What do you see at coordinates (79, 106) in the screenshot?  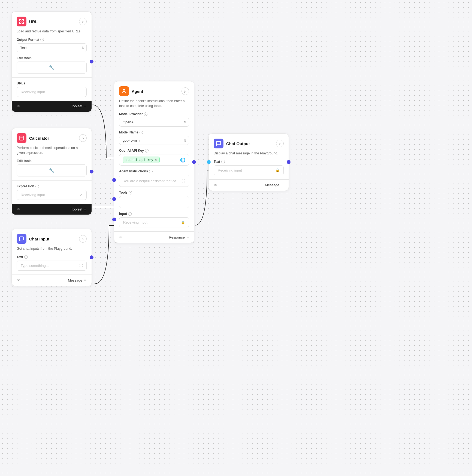 I see `url-footer-label: Toolset ☰` at bounding box center [79, 106].